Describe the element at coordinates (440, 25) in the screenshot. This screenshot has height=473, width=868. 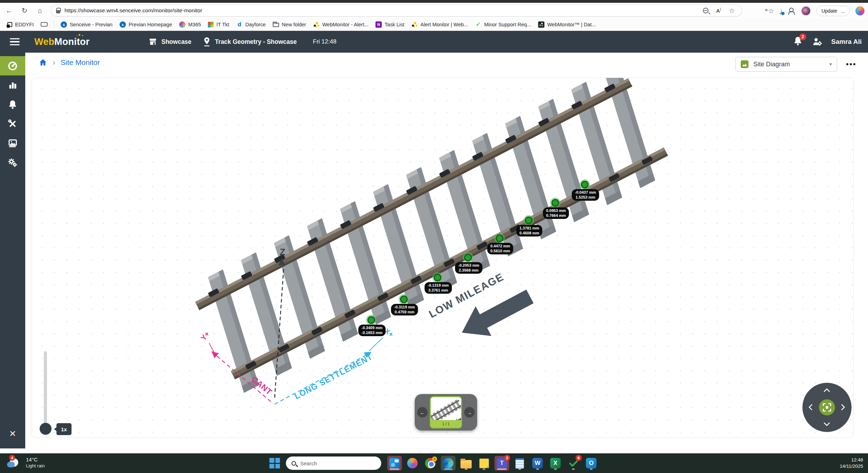
I see `bookmark-alert-monitor-web: Alert Monitor | Web...` at that location.